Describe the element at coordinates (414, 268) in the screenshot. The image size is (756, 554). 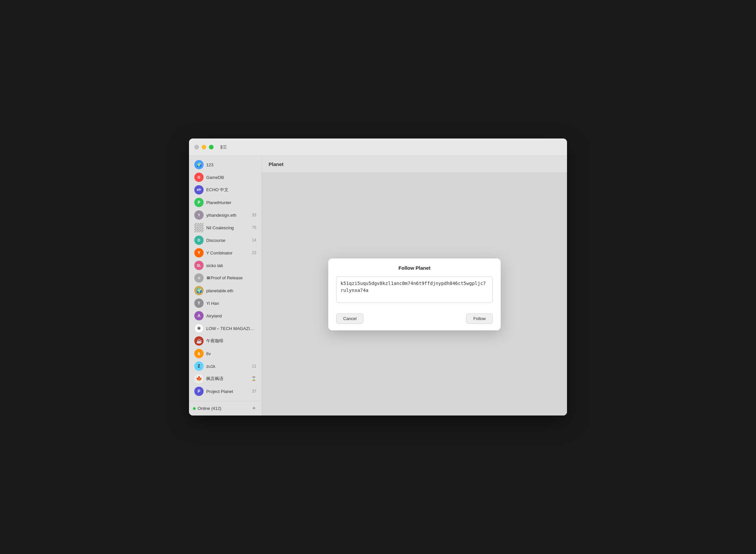
I see `modal-header: Follow Planet` at that location.